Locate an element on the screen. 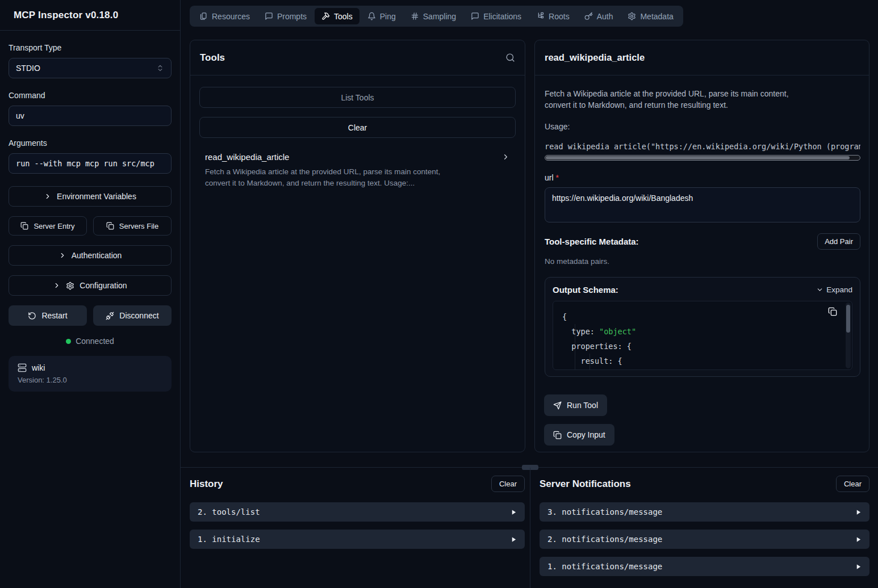 This screenshot has width=878, height=588. copy-input-button: Copy Input is located at coordinates (579, 435).